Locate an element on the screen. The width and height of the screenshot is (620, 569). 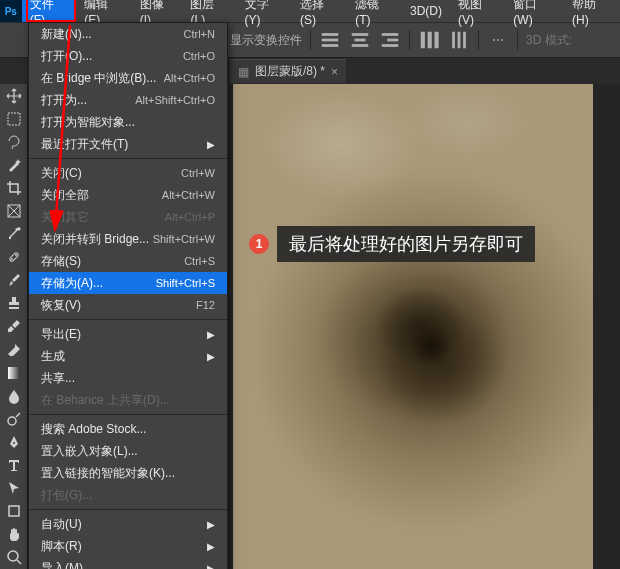
wand-tool-icon is located at coordinates (14, 164).